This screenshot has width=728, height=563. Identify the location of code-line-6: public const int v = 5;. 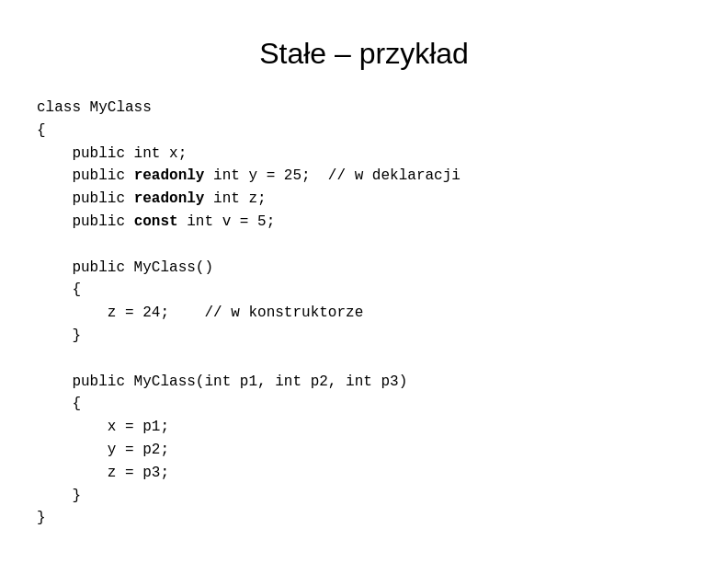
(156, 222).